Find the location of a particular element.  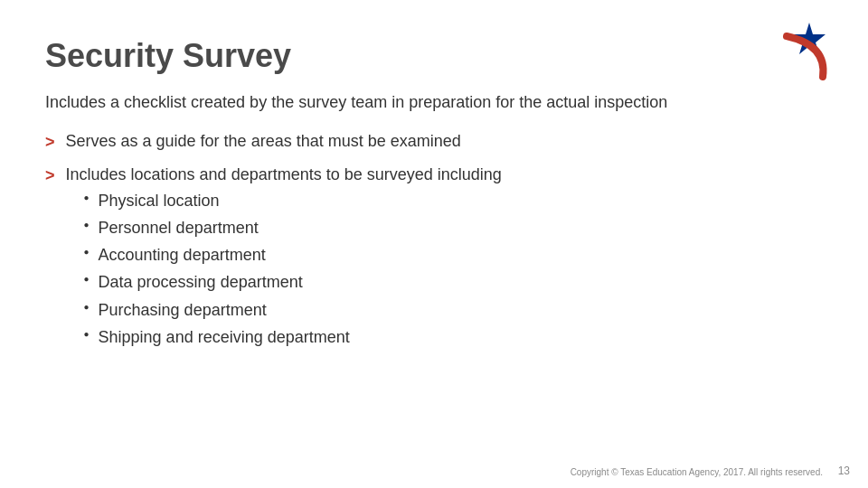

sub-item-1: ● Personnel department is located at coordinates (293, 228).